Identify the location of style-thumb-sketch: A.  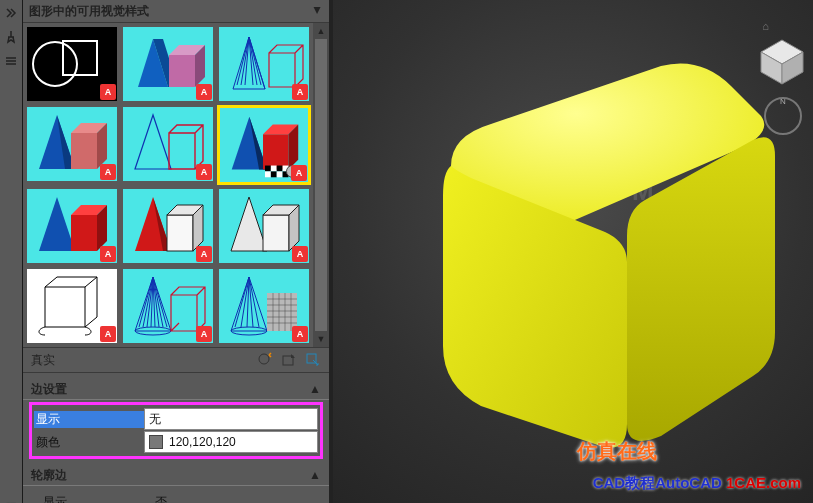
(72, 306).